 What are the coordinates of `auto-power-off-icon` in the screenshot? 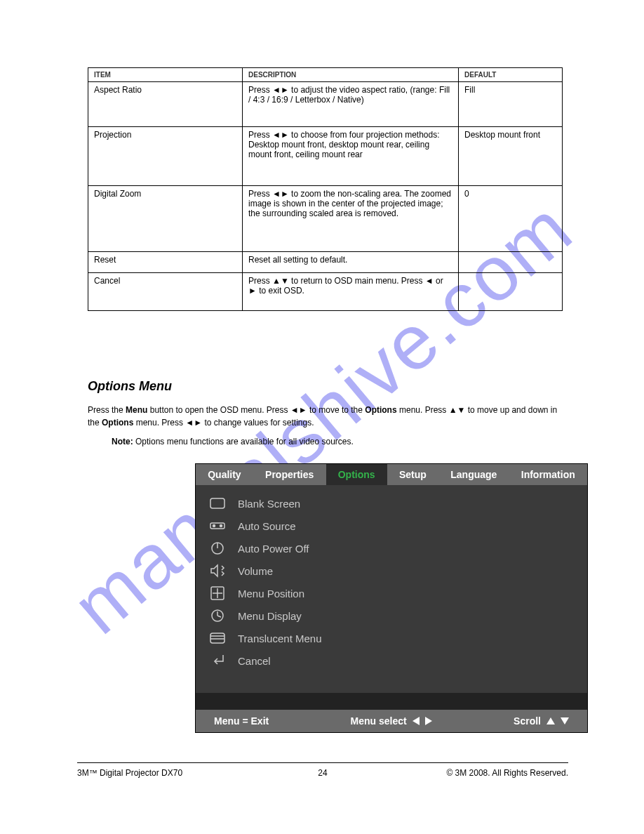 It's located at (217, 548).